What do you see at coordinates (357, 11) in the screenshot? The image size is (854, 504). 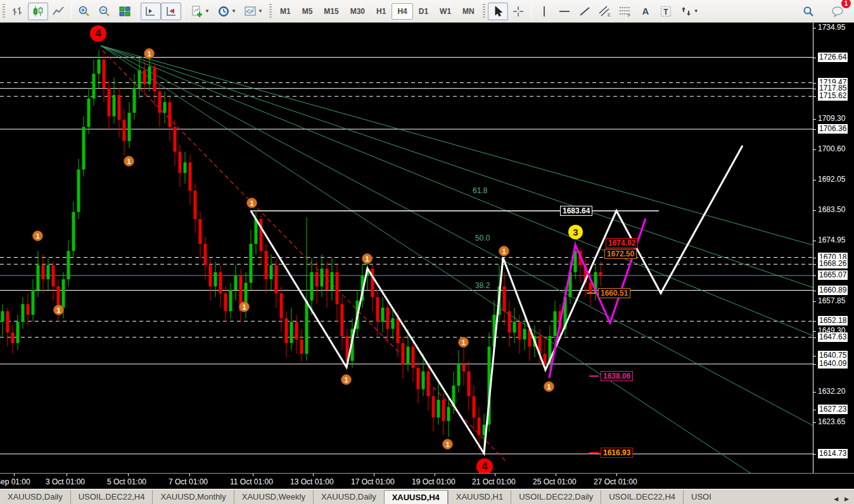 I see `timeframe-m30-button: M30` at bounding box center [357, 11].